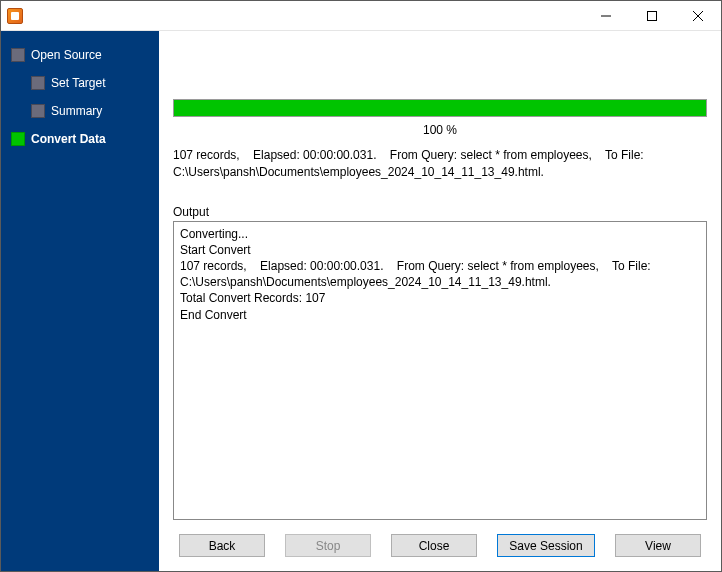 The width and height of the screenshot is (722, 572). Describe the element at coordinates (434, 546) in the screenshot. I see `close-button: Close` at that location.